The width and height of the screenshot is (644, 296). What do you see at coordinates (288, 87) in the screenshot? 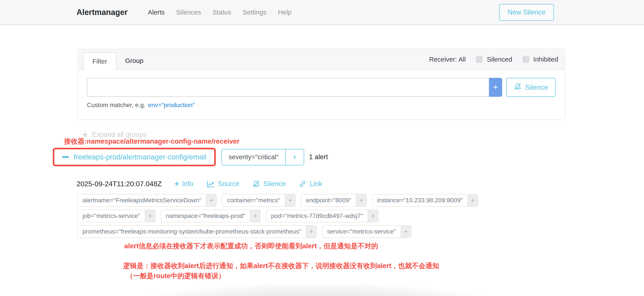
I see `matcher-input` at bounding box center [288, 87].